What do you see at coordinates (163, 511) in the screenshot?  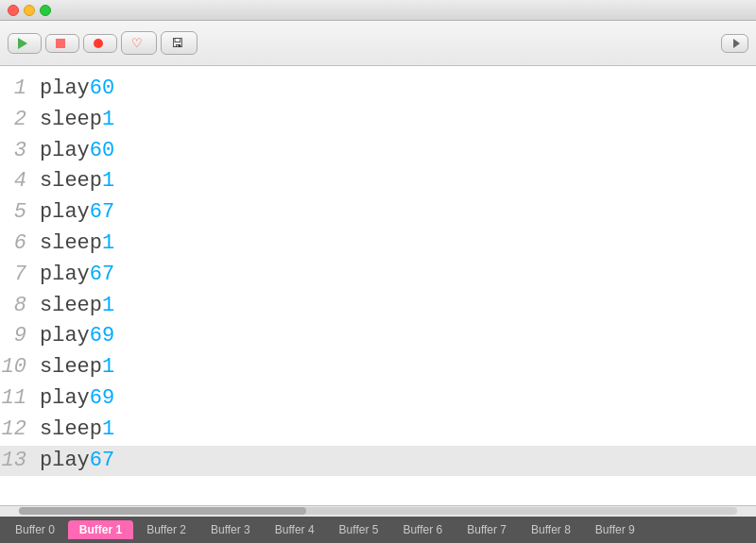 I see `scrollbar-thumb` at bounding box center [163, 511].